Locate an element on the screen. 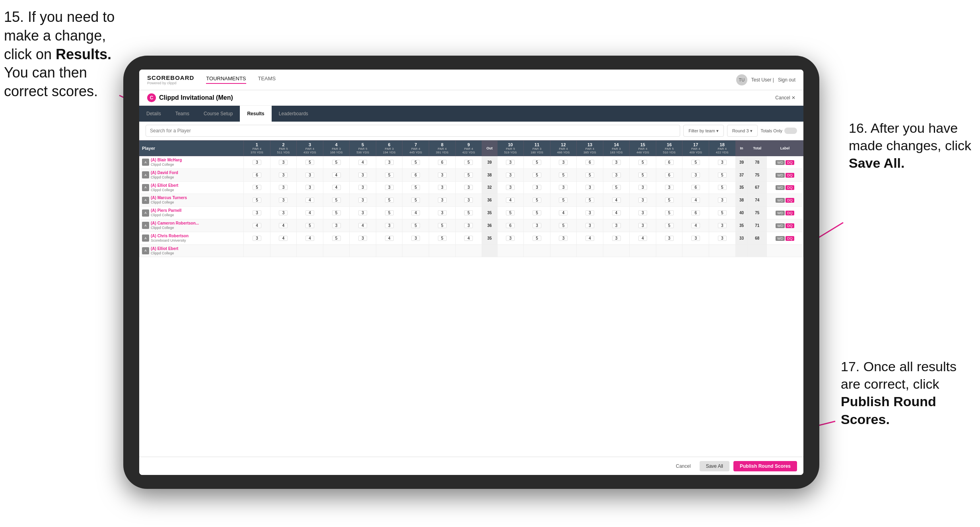  hole-18-score-input is located at coordinates (722, 213).